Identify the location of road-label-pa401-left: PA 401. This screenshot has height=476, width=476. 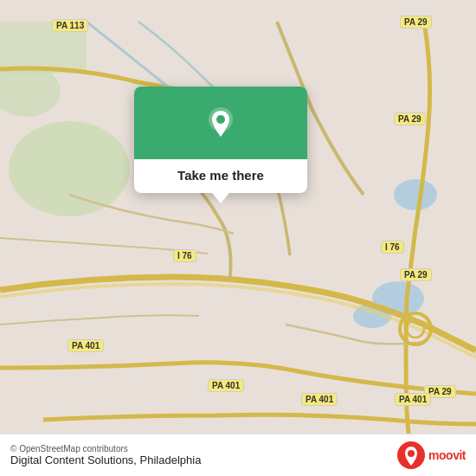
(86, 346).